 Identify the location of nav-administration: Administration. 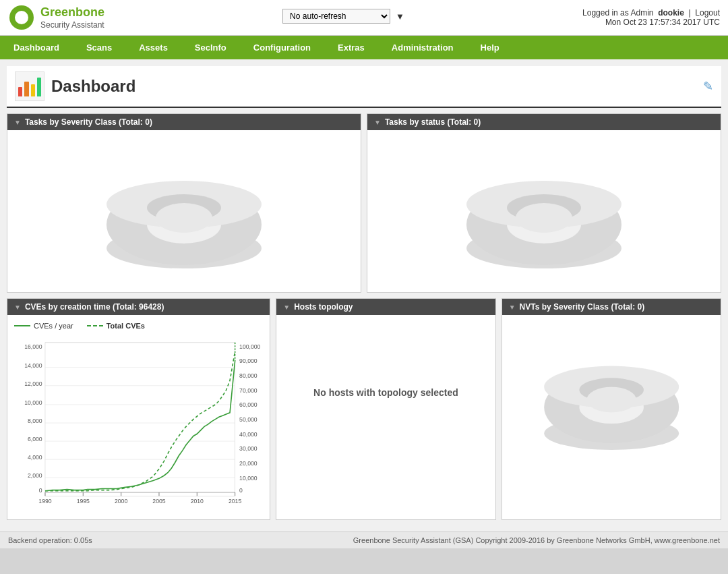
(423, 47).